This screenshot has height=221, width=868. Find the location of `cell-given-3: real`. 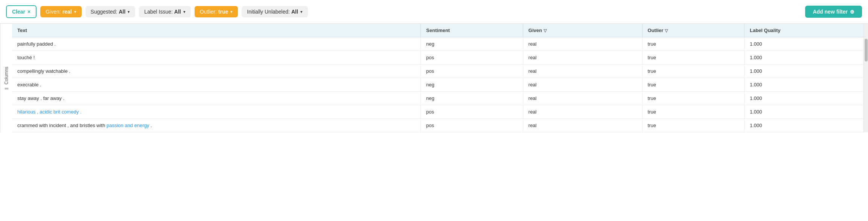

cell-given-3: real is located at coordinates (583, 85).